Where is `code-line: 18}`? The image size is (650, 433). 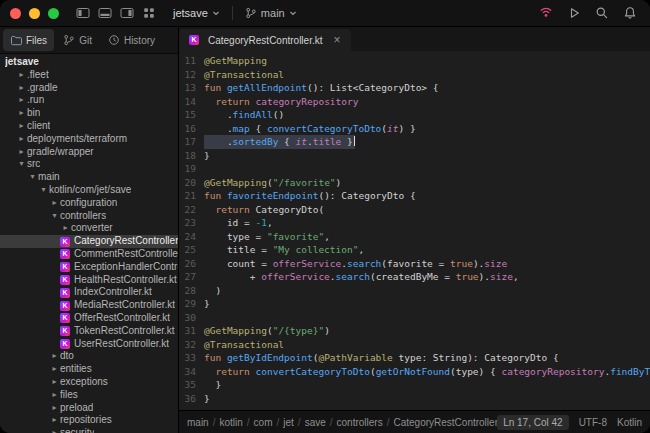
code-line: 18} is located at coordinates (414, 156).